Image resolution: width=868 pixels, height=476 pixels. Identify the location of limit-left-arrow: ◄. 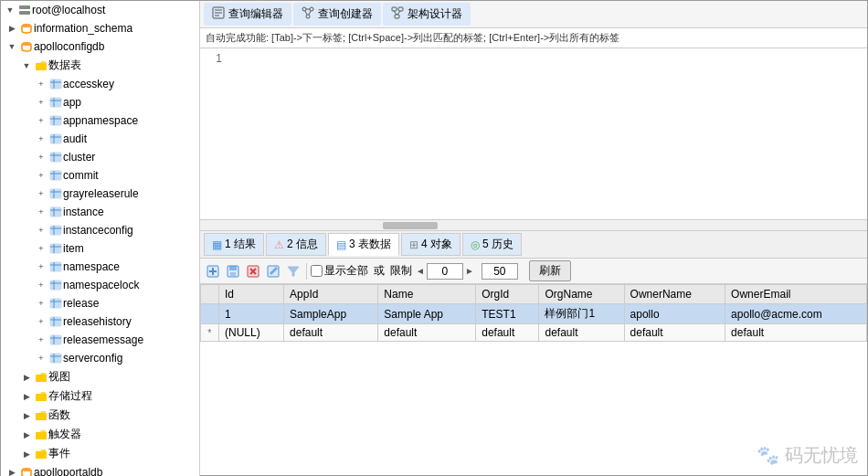
(420, 270).